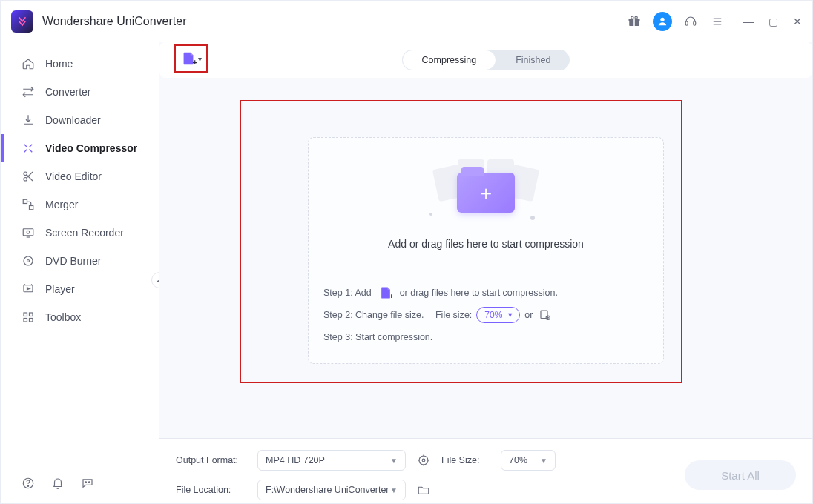 This screenshot has width=813, height=504. I want to click on drop-text: Add or drag files here to start compress…, so click(486, 244).